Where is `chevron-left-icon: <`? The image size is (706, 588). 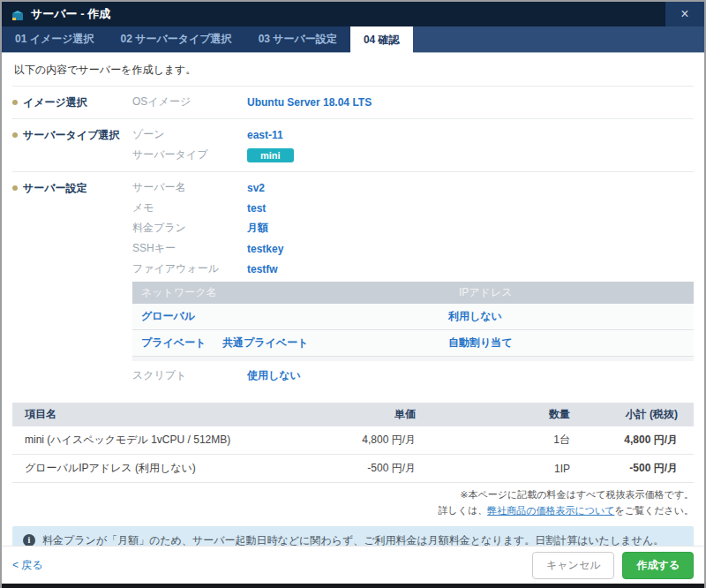
chevron-left-icon: < is located at coordinates (16, 565).